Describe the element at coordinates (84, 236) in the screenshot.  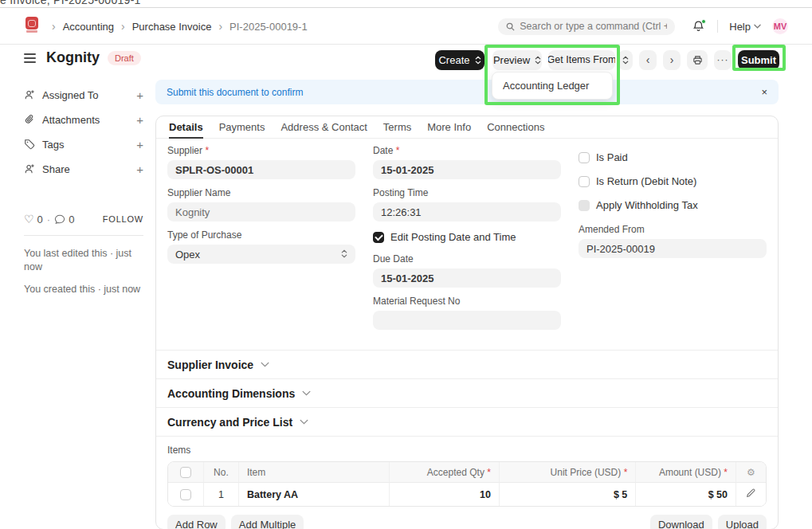
I see `sidebar-divider` at that location.